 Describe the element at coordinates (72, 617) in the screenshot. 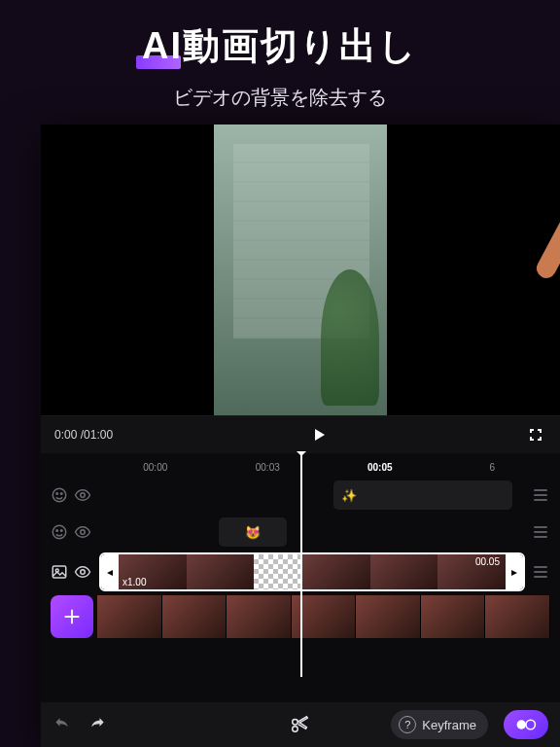

I see `plus-icon` at that location.